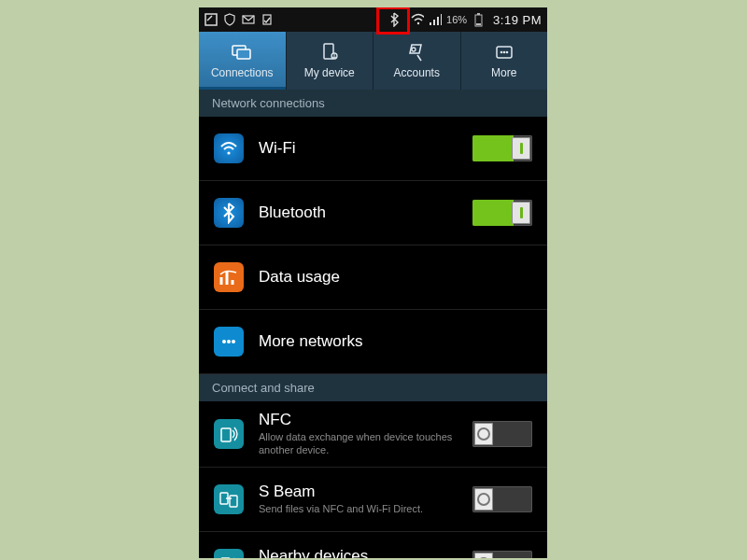 This screenshot has width=747, height=560. Describe the element at coordinates (242, 52) in the screenshot. I see `connections-icon` at that location.